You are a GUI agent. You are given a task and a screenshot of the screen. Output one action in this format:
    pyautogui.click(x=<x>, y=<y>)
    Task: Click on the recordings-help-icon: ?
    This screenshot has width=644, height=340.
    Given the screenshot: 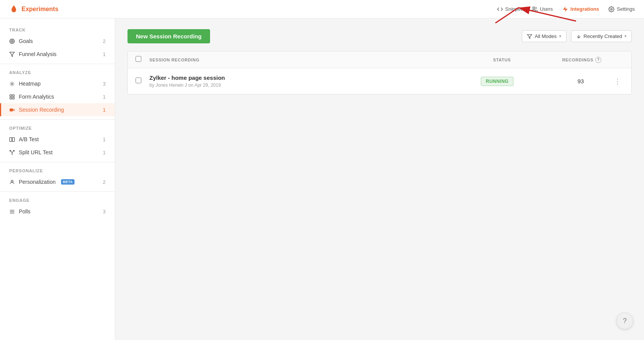 What is the action you would take?
    pyautogui.click(x=598, y=60)
    